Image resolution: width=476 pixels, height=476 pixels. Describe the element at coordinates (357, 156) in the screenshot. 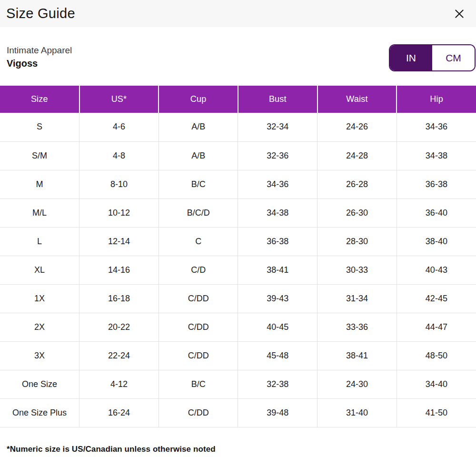

I see `table-cell: 24-28` at that location.